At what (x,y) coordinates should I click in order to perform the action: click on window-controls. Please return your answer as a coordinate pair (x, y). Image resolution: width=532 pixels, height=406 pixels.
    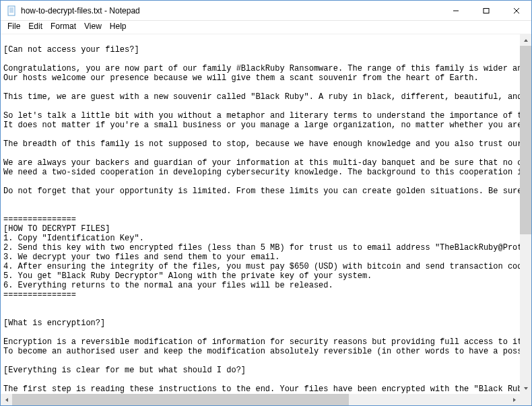
    Looking at the image, I should click on (486, 11).